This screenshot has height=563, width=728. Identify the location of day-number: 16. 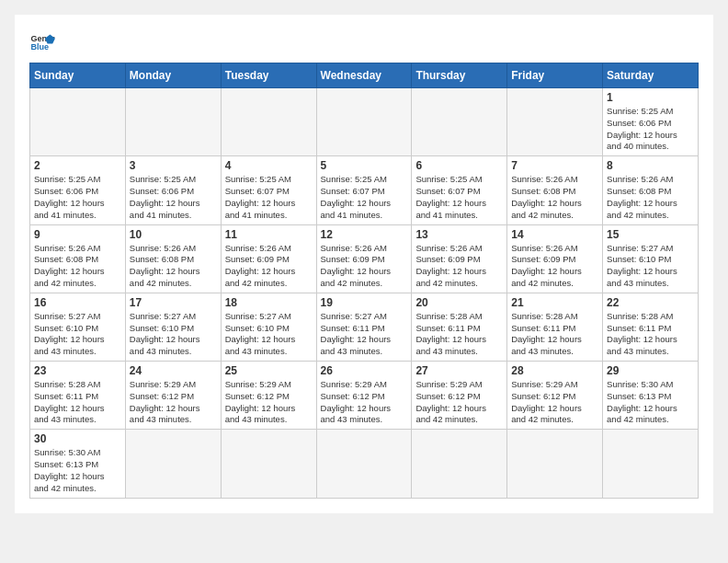
(77, 303).